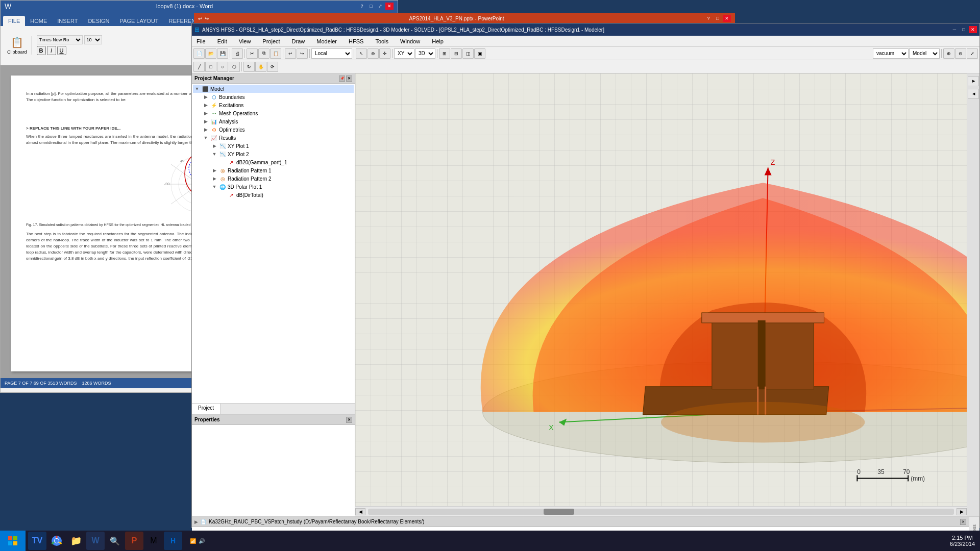 The image size is (980, 551). Describe the element at coordinates (360, 512) in the screenshot. I see `scroll-left-btn: ◀` at that location.